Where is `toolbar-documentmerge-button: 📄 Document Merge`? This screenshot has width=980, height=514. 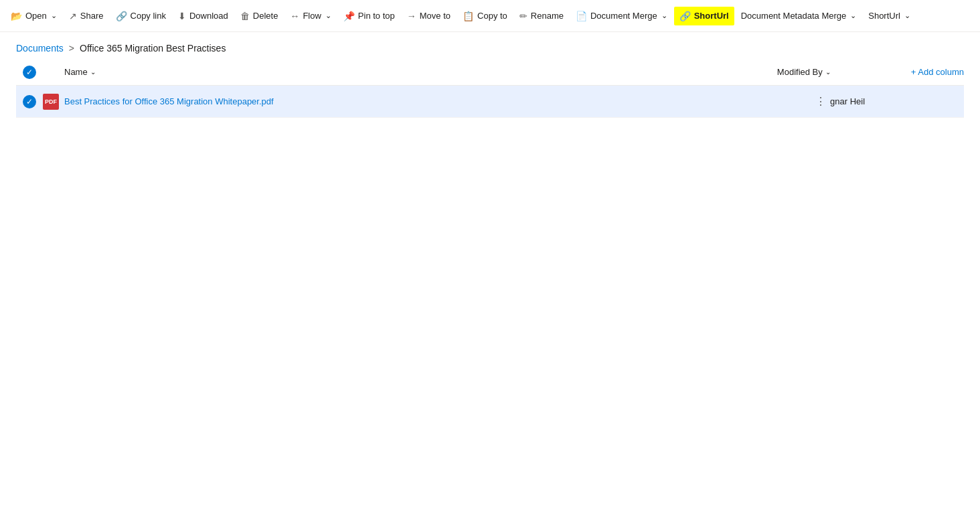 toolbar-documentmerge-button: 📄 Document Merge is located at coordinates (621, 16).